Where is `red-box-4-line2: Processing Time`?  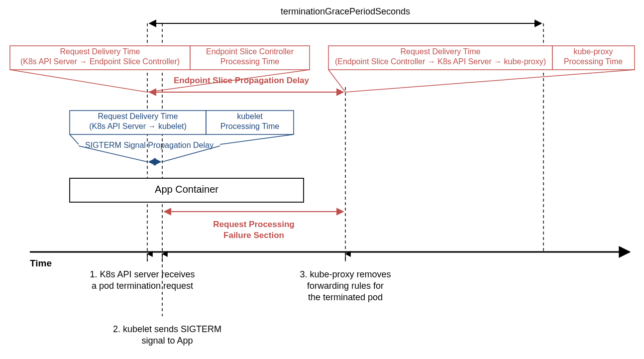
red-box-4-line2: Processing Time is located at coordinates (593, 62).